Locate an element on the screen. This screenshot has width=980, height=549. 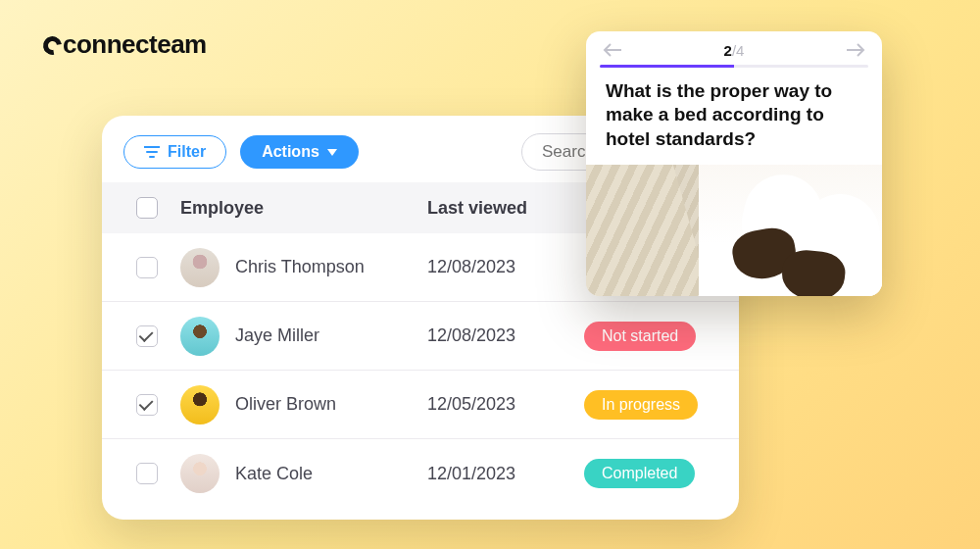
quiz-total: /4 is located at coordinates (739, 51).